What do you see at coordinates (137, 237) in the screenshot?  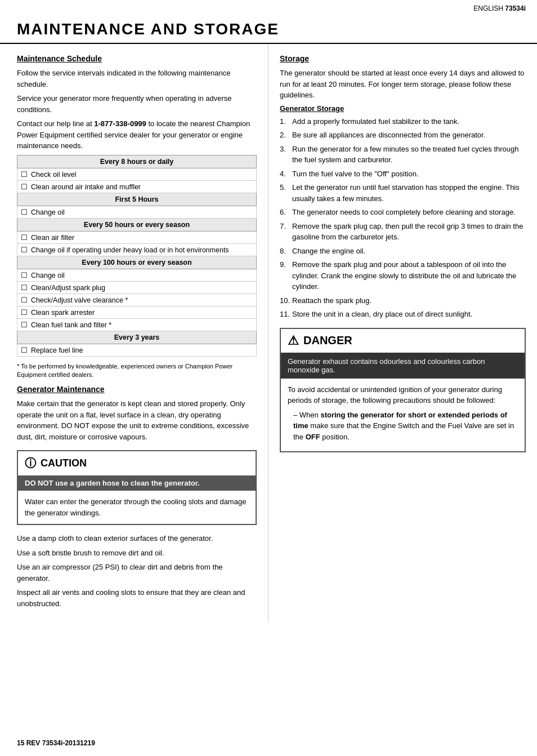 I see `table-row: Clean air filter` at bounding box center [137, 237].